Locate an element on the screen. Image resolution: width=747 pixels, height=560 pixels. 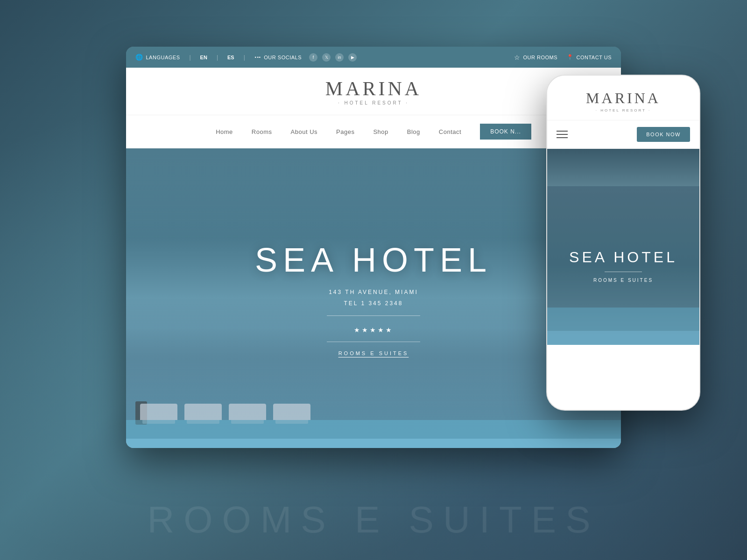
nav-about: About Us is located at coordinates (304, 132).